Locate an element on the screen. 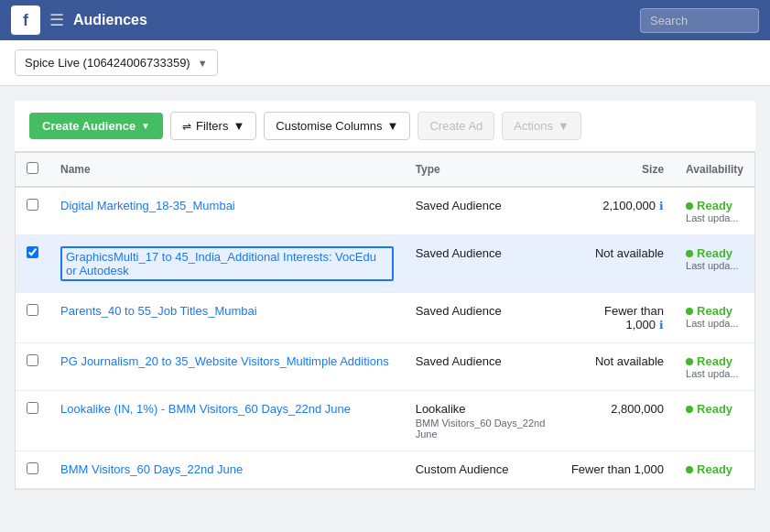  audience-type-cell: Custom Audience is located at coordinates (483, 471).